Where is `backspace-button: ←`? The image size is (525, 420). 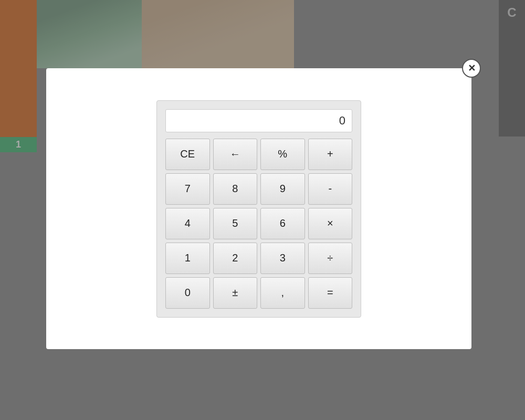 backspace-button: ← is located at coordinates (235, 154).